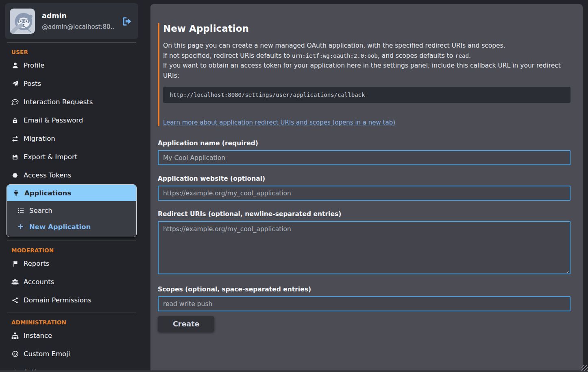  Describe the element at coordinates (34, 65) in the screenshot. I see `nav-label: Profile` at that location.